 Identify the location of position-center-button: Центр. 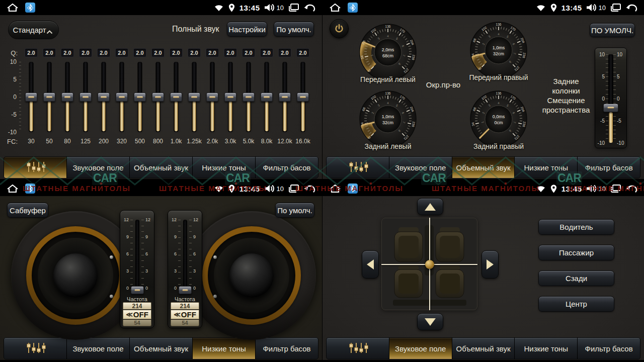
(577, 304).